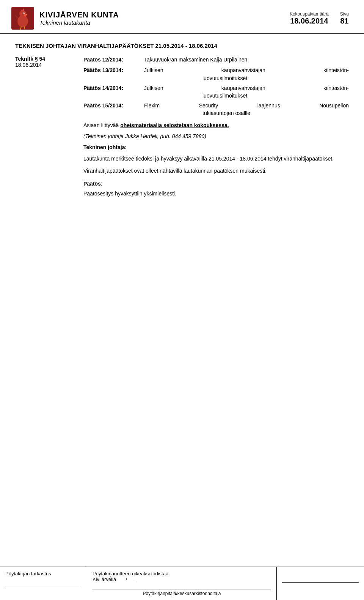  What do you see at coordinates (216, 184) in the screenshot?
I see `paatos-label: Päätös:` at bounding box center [216, 184].